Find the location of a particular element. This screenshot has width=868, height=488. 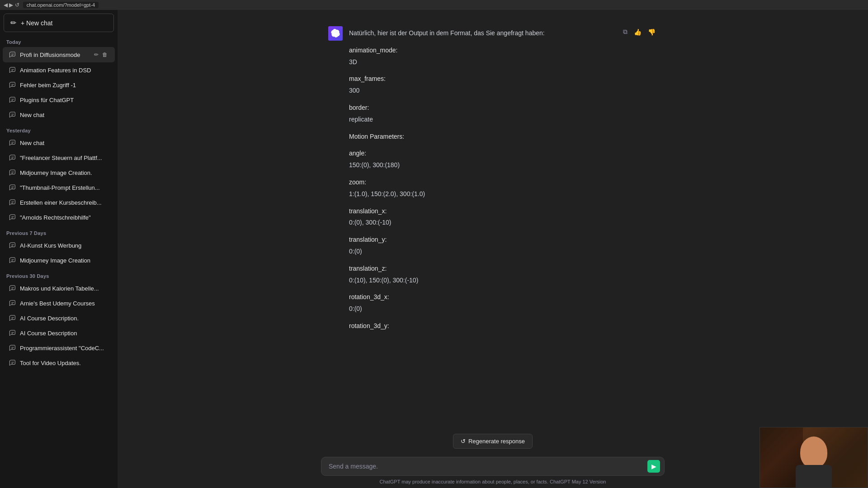

thumbs-down-button: 👎 is located at coordinates (652, 32).